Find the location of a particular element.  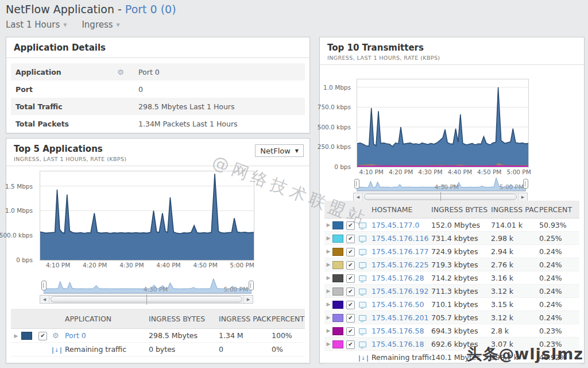

remaining-traffic-row: ↓Remaining traffic140.1 Mbytes598.7 k46.… is located at coordinates (452, 358).